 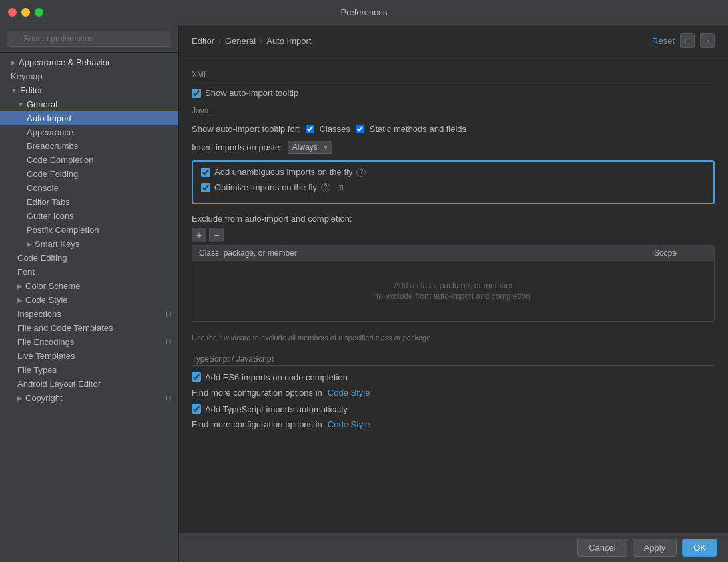 I want to click on sidebar-item-code-completion: Code Completion, so click(x=89, y=160).